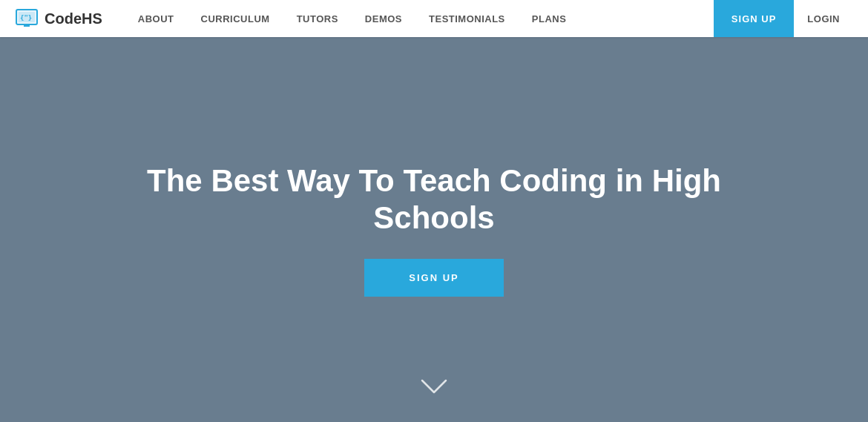 The image size is (868, 422). I want to click on navbar: {"} CodeHS ABOUT CURRICULUM TUTORS DEMOS…, so click(434, 19).